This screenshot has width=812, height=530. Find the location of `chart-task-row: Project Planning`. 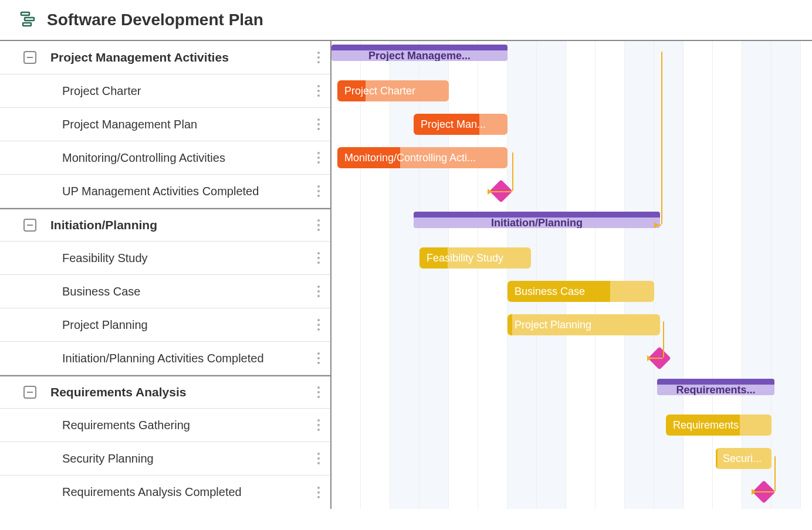

chart-task-row: Project Planning is located at coordinates (571, 325).